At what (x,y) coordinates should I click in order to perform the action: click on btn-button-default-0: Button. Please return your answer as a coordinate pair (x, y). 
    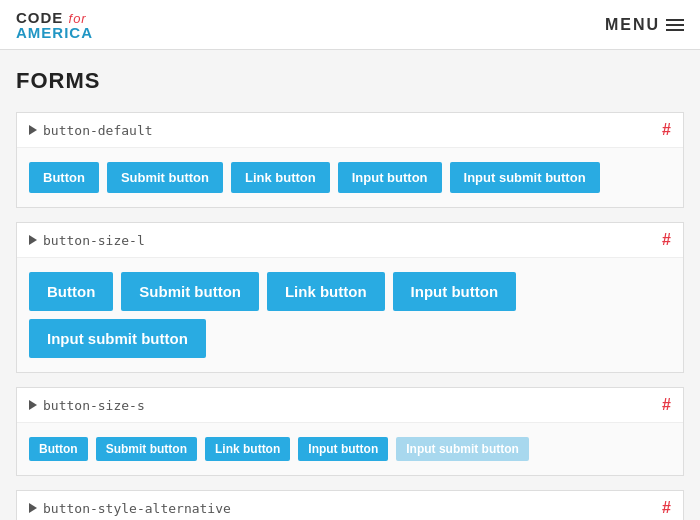
    Looking at the image, I should click on (64, 178).